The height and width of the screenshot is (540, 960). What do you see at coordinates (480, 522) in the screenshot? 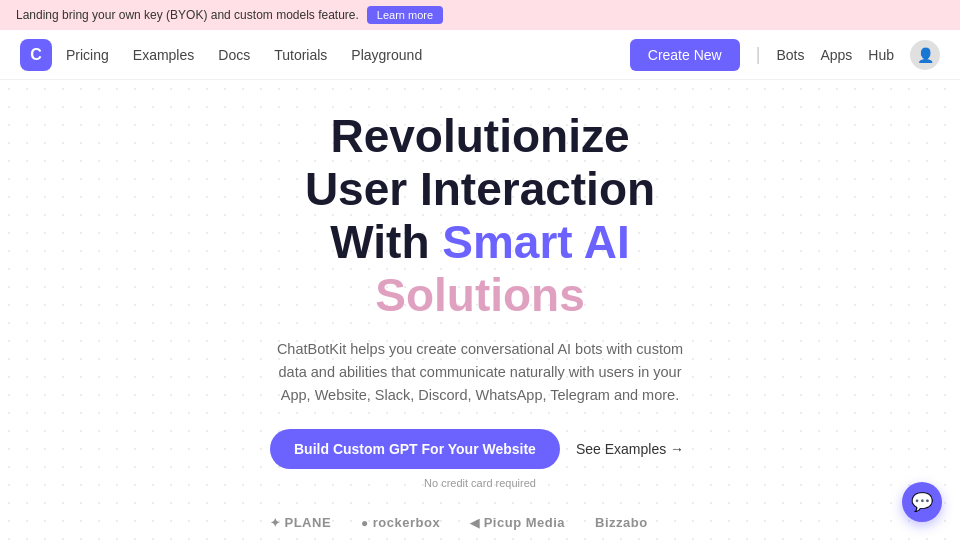
I see `logos-row: ✦ PLANE ● rockerbox ◀ Picup Media Bizzab…` at bounding box center [480, 522].